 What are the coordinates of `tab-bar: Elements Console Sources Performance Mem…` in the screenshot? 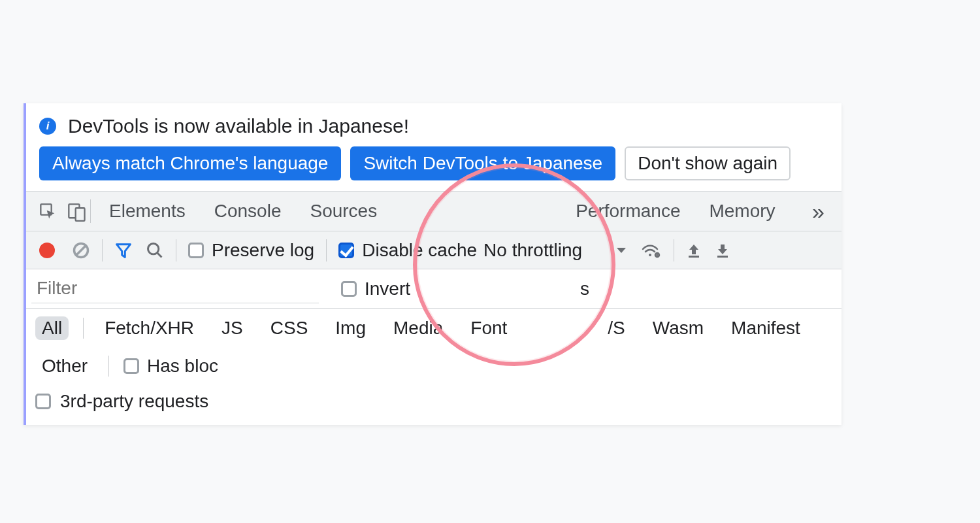 It's located at (434, 211).